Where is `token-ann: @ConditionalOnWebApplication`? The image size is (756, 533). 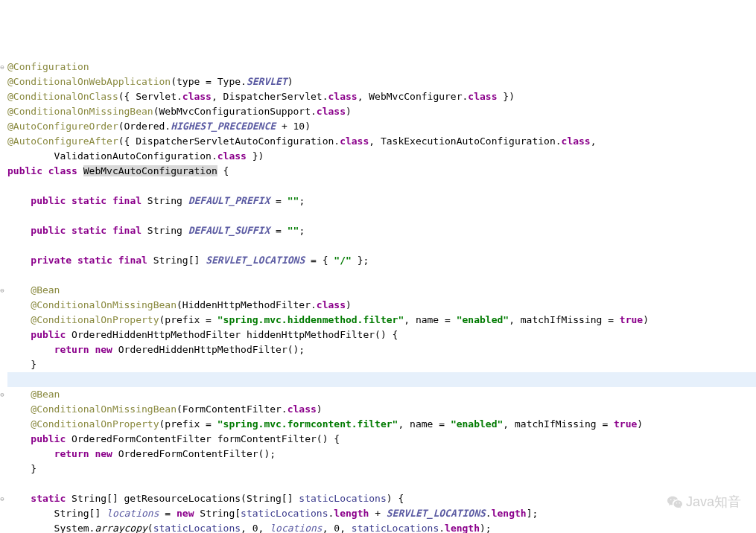
token-ann: @ConditionalOnWebApplication is located at coordinates (89, 82).